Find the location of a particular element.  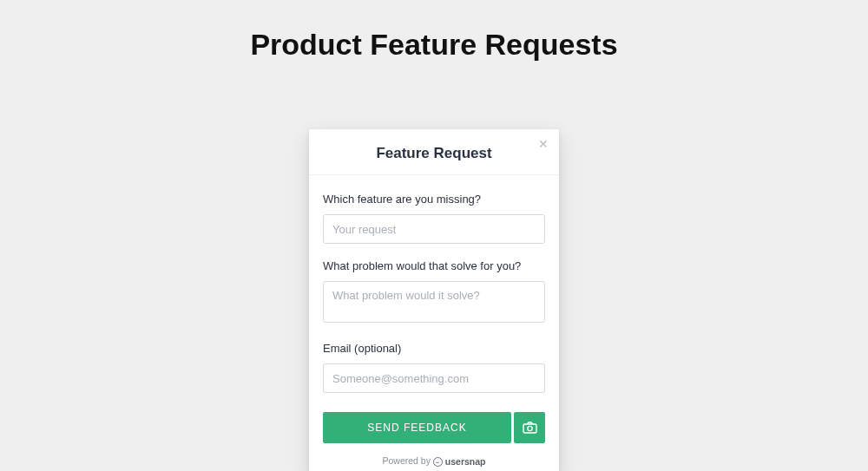

page-title: Product Feature Requests is located at coordinates (434, 31).